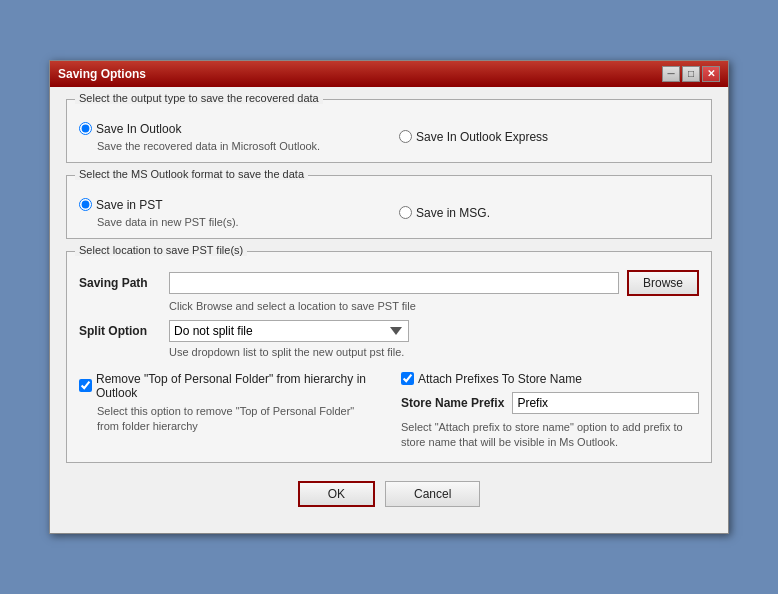 The width and height of the screenshot is (778, 594). Describe the element at coordinates (238, 146) in the screenshot. I see `save-outlook-desc: Save the recovered data in Microsoft Out…` at that location.